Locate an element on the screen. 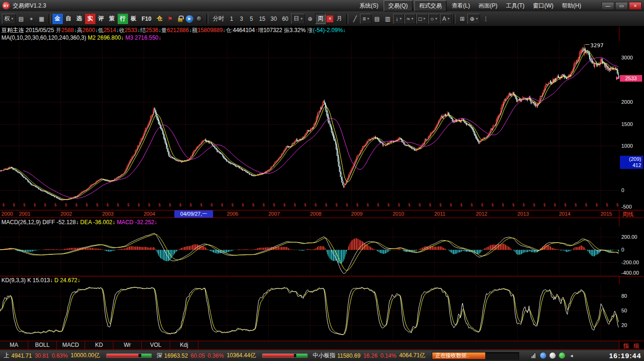 The width and height of the screenshot is (644, 361). watchlist-button: 选 is located at coordinates (79, 19).